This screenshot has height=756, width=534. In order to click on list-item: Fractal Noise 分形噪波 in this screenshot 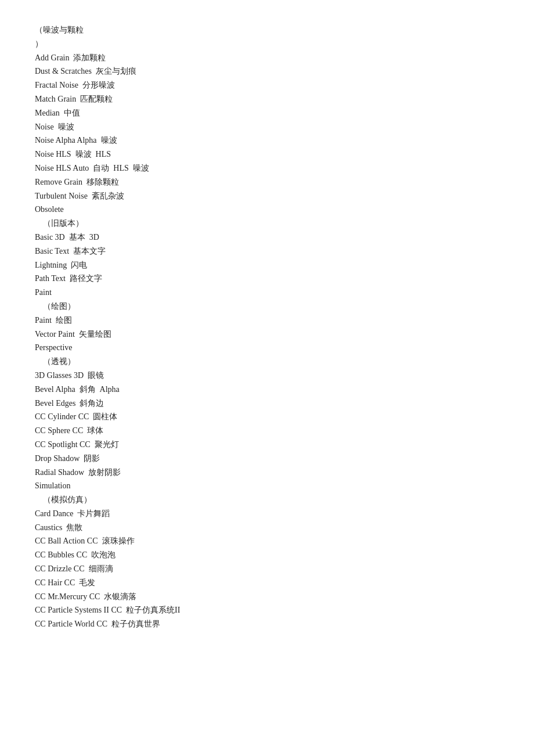, I will do `click(267, 85)`.